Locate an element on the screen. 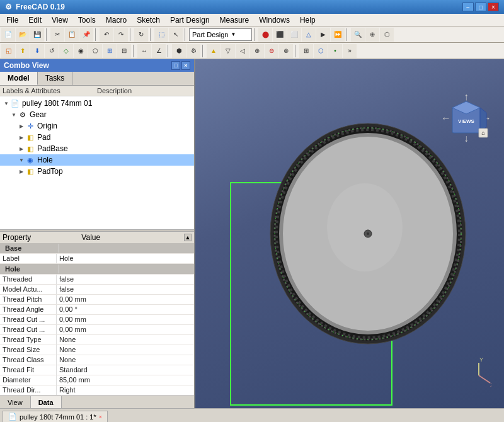 This screenshot has width=504, height=422. viewcube: ↑ ↓ ← → VIEWS ⌂ is located at coordinates (466, 119).